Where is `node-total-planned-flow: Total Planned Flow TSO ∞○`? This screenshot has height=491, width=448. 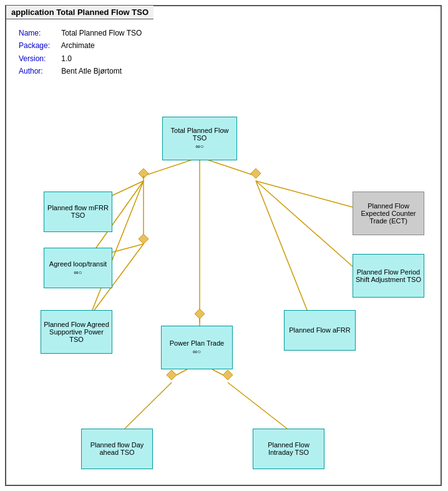 node-total-planned-flow: Total Planned Flow TSO ∞○ is located at coordinates (200, 139).